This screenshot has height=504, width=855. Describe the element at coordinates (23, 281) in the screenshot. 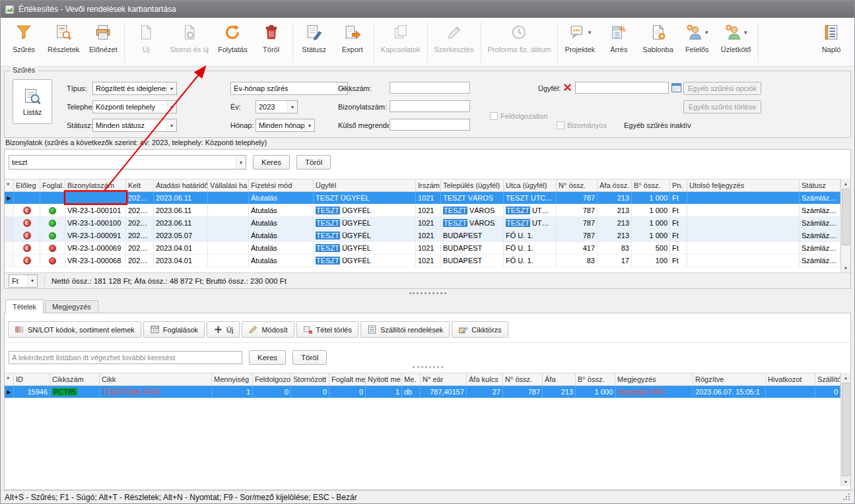

I see `currency-combo: Ft▾` at that location.